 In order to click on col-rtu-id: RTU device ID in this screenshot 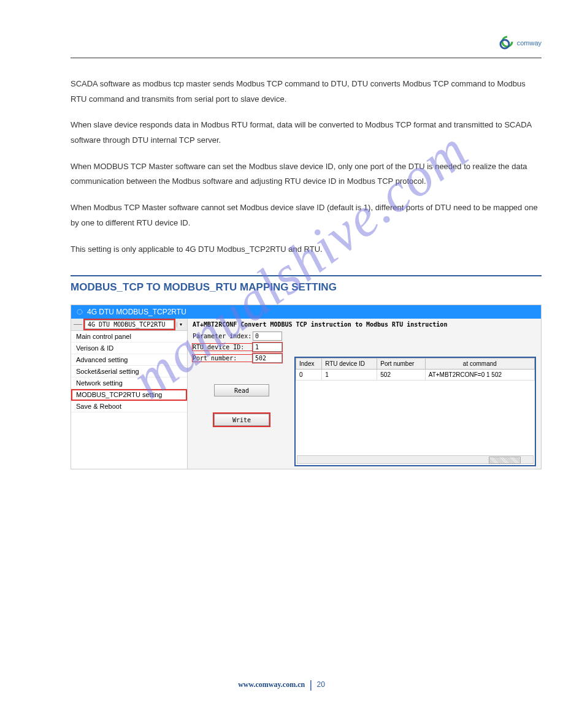, I will do `click(350, 364)`.